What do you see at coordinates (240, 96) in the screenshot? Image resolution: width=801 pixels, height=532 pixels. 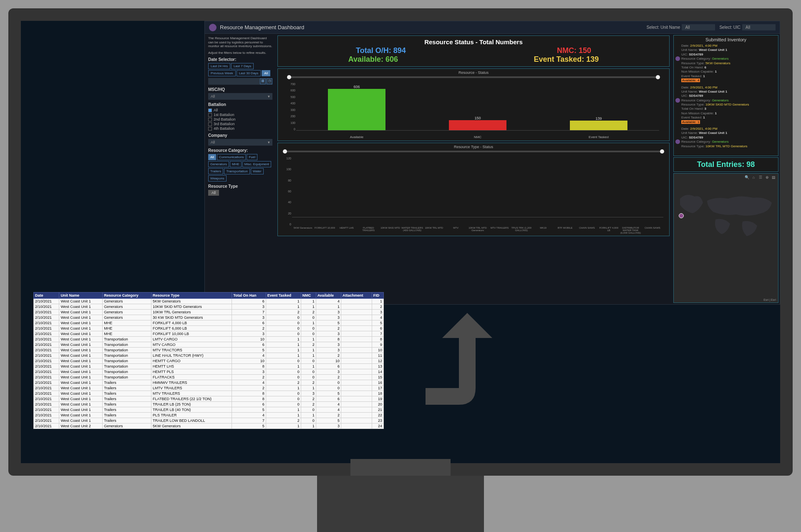 I see `msc-dropdown: All` at bounding box center [240, 96].